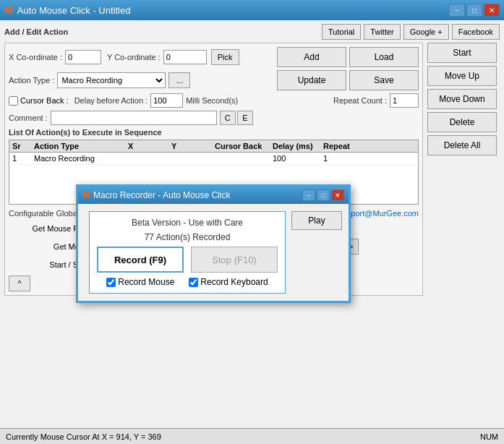 The image size is (504, 444). Describe the element at coordinates (32, 80) in the screenshot. I see `action-type-label: Action Type :` at that location.